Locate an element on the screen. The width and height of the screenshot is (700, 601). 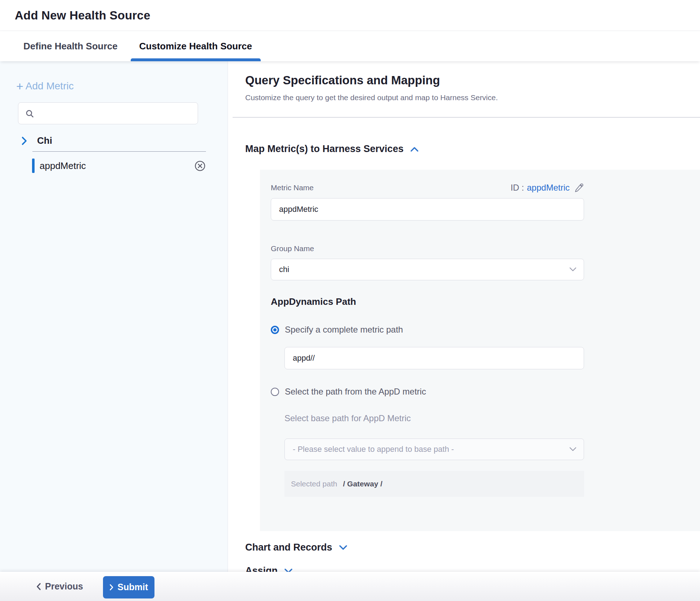
tab-bar: Define Health Source Customize Health So… is located at coordinates (350, 46).